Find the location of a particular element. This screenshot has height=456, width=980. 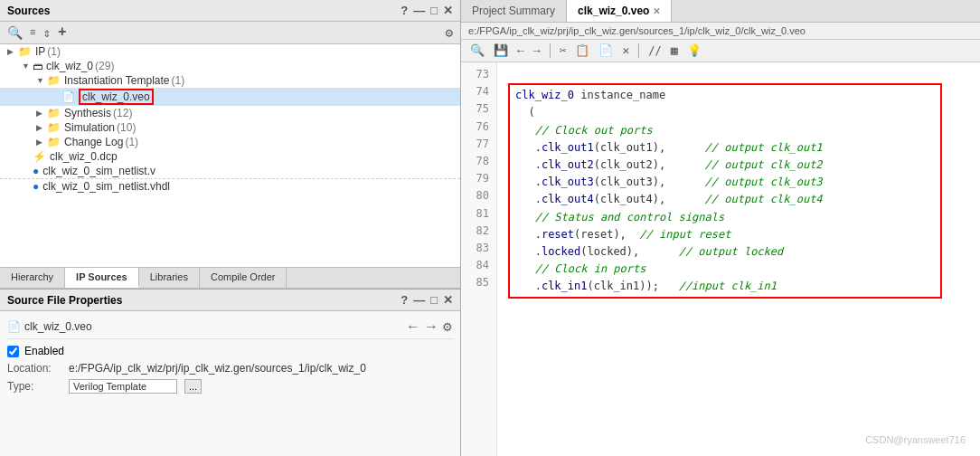

changelog-count: (1) is located at coordinates (132, 142).